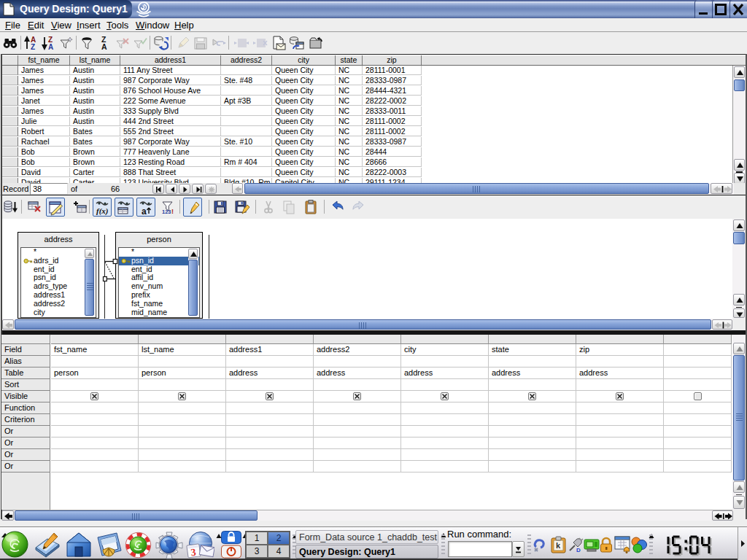  Describe the element at coordinates (144, 211) in the screenshot. I see `svg-text: a` at that location.